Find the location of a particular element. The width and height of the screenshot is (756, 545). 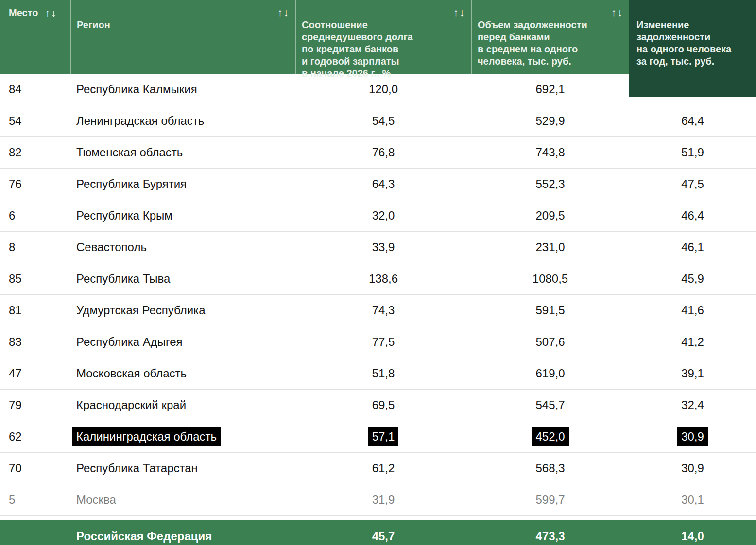

header-label-region: Регион is located at coordinates (93, 25).